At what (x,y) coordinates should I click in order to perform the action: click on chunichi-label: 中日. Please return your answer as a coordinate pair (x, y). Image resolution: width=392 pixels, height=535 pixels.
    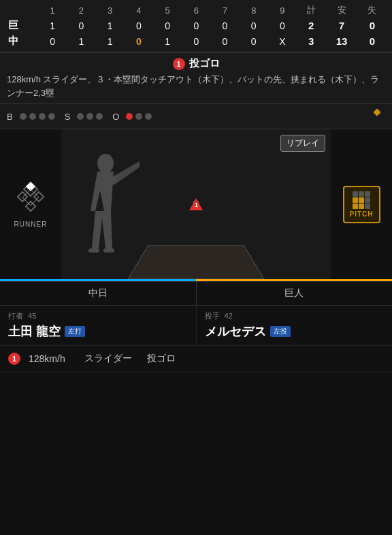
    Looking at the image, I should click on (98, 293).